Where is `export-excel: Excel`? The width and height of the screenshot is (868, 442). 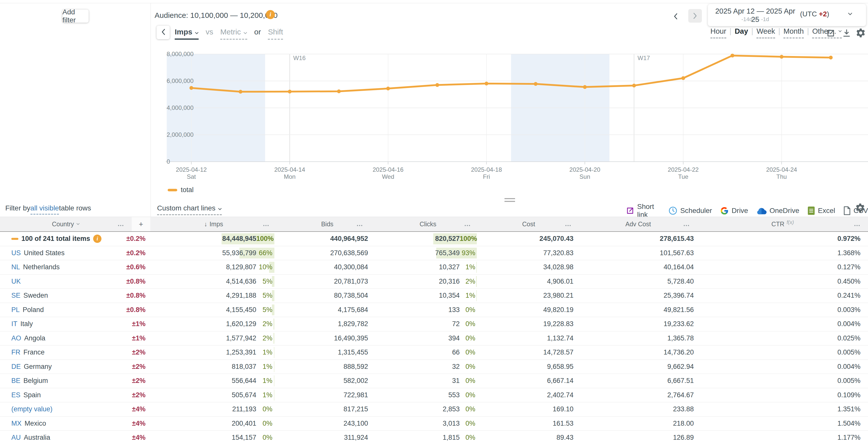
export-excel: Excel is located at coordinates (821, 211).